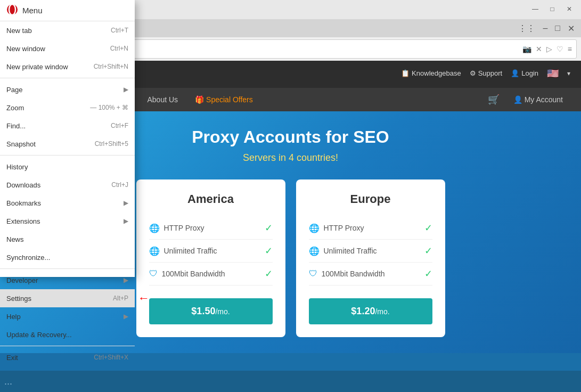 The width and height of the screenshot is (581, 392). I want to click on tab-ctrl-maximize: □, so click(558, 28).